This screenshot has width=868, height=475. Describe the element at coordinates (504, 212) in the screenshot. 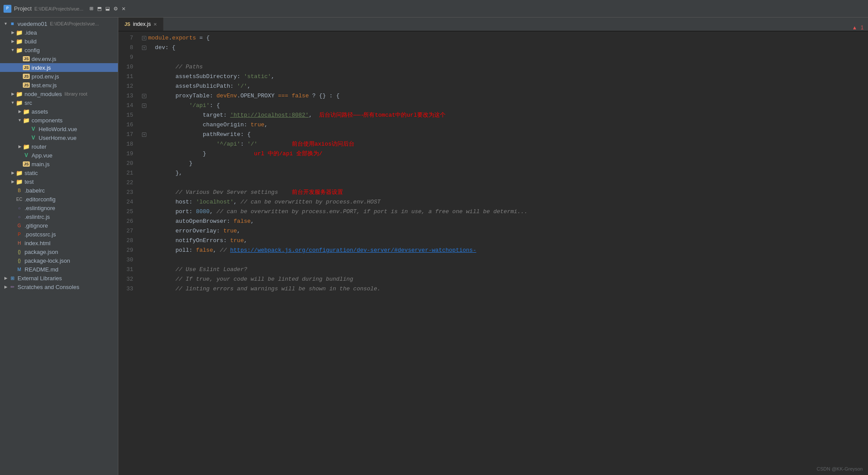

I see `code-line: port: 8080, // can be overwritten by pro…` at that location.